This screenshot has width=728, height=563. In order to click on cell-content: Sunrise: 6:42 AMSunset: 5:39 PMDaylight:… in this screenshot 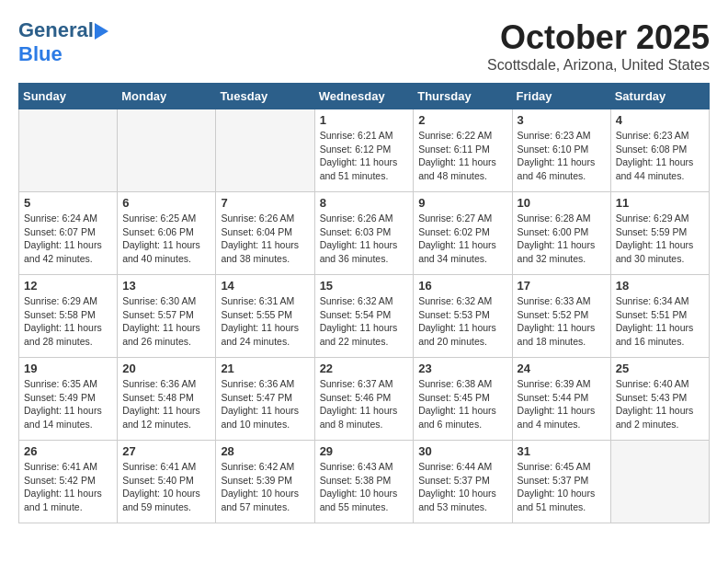, I will do `click(265, 488)`.